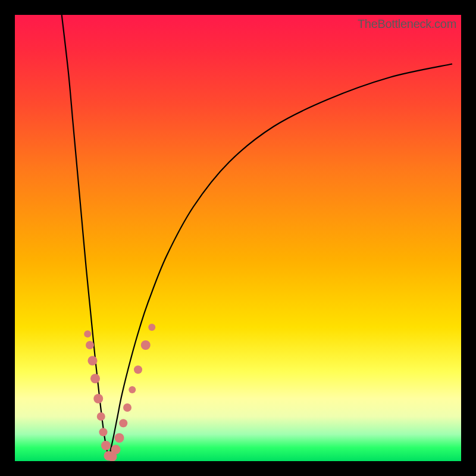 This screenshot has height=476, width=476. What do you see at coordinates (120, 393) in the screenshot?
I see `beads-group` at bounding box center [120, 393].